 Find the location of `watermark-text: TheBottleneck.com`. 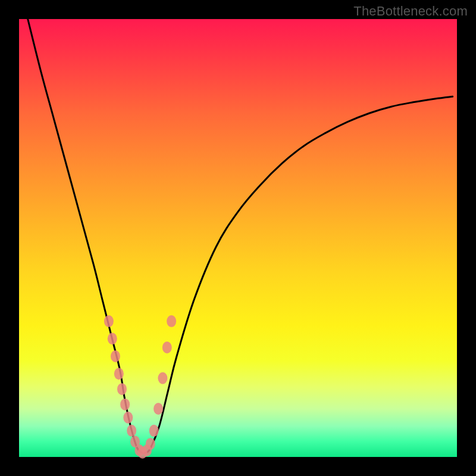

watermark-text: TheBottleneck.com is located at coordinates (411, 11).